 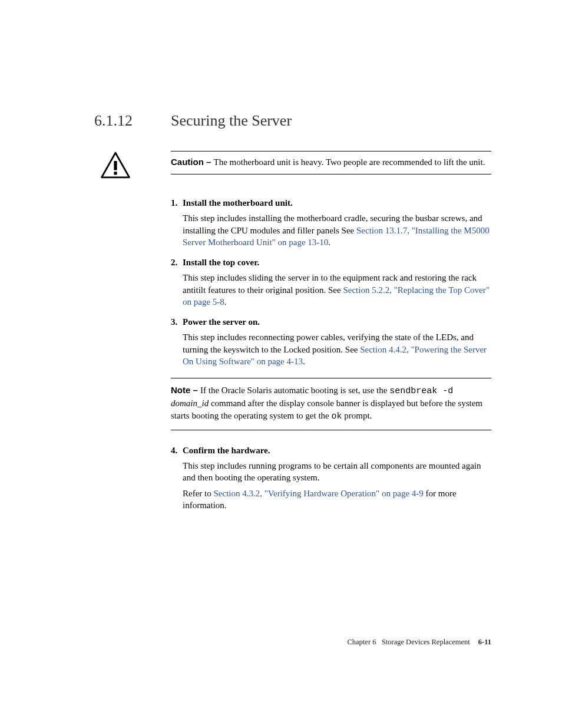 What do you see at coordinates (337, 349) in the screenshot?
I see `step-body: This step includes reconnecting power ca…` at bounding box center [337, 349].